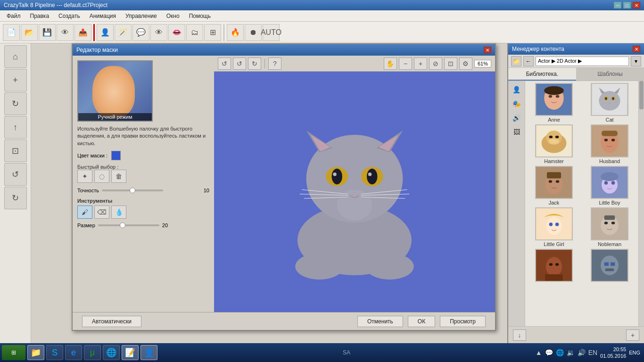 The width and height of the screenshot is (644, 362). What do you see at coordinates (111, 353) in the screenshot?
I see `taskbar-chrome: 🌐` at bounding box center [111, 353].